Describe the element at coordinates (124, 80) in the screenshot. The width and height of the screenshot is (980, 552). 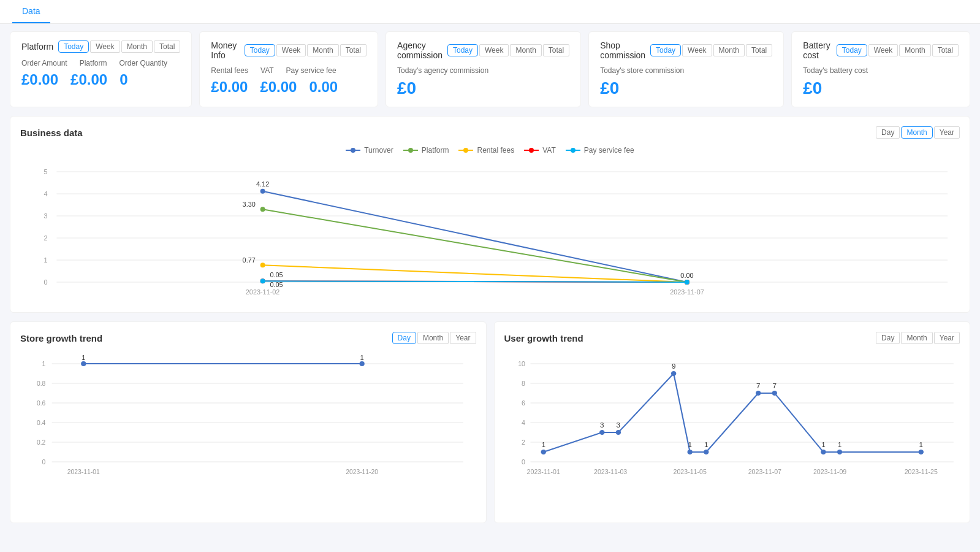
I see `platform-value-2: 0` at that location.